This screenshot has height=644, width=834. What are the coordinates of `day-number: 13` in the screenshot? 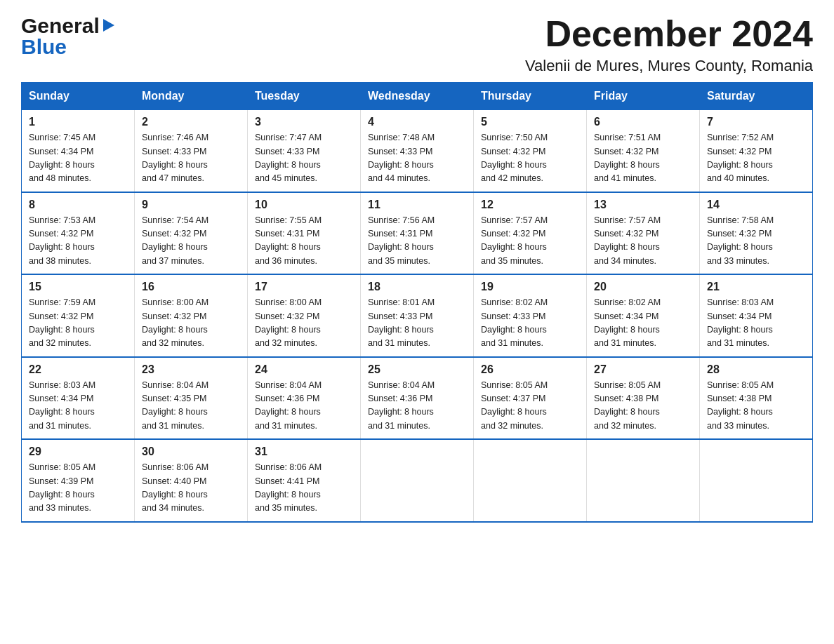 It's located at (643, 205).